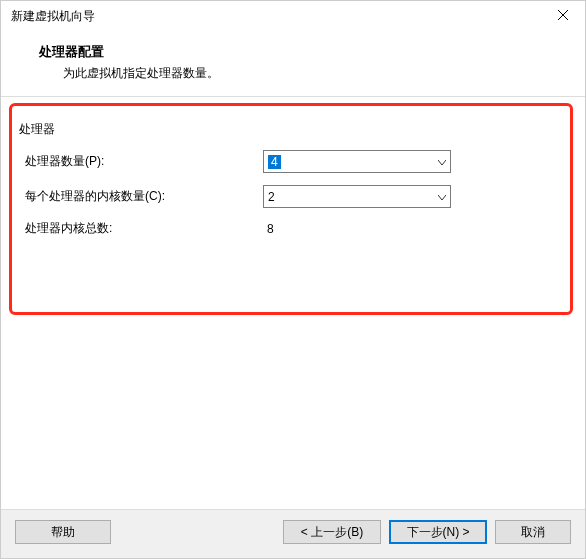  I want to click on label-cores-per-processor: 每个处理器的内核数量(C):, so click(144, 196).